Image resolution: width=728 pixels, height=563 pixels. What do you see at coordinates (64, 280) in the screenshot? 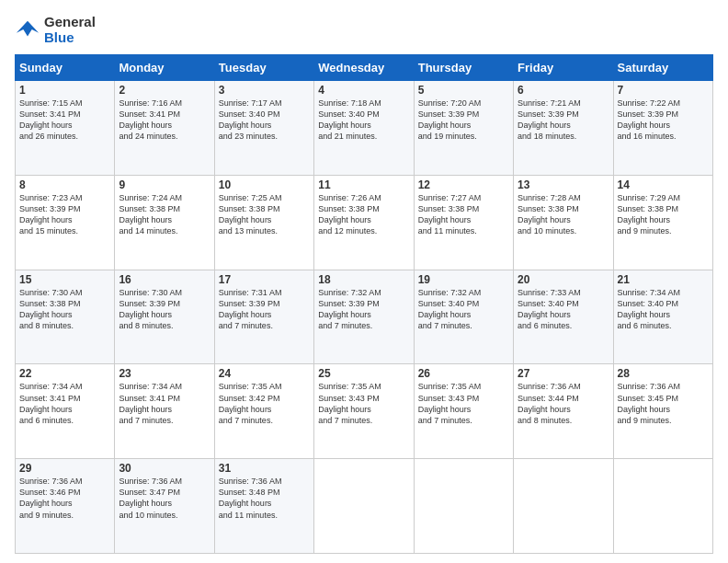
I see `day-number: 15` at bounding box center [64, 280].